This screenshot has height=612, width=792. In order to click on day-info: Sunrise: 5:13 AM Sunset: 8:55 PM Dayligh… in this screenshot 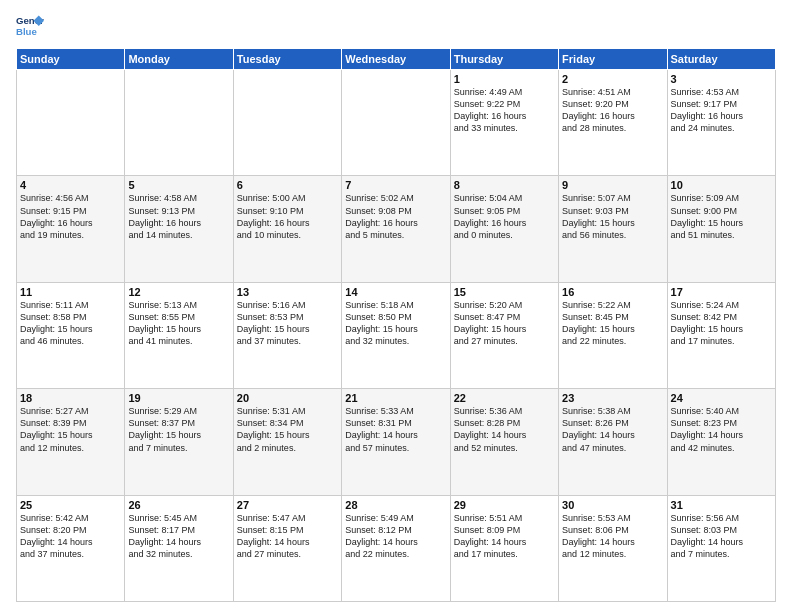, I will do `click(178, 324)`.